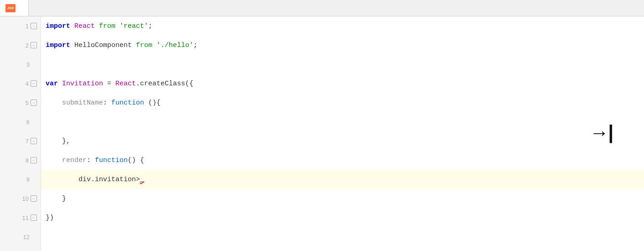  I want to click on gutter-line: 11 −, so click(20, 218).